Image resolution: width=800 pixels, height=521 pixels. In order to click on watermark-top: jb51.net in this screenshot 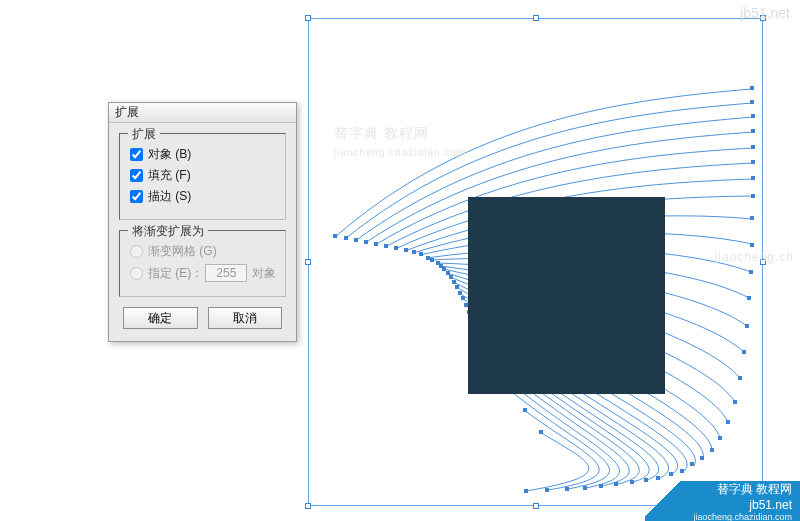, I will do `click(765, 13)`.